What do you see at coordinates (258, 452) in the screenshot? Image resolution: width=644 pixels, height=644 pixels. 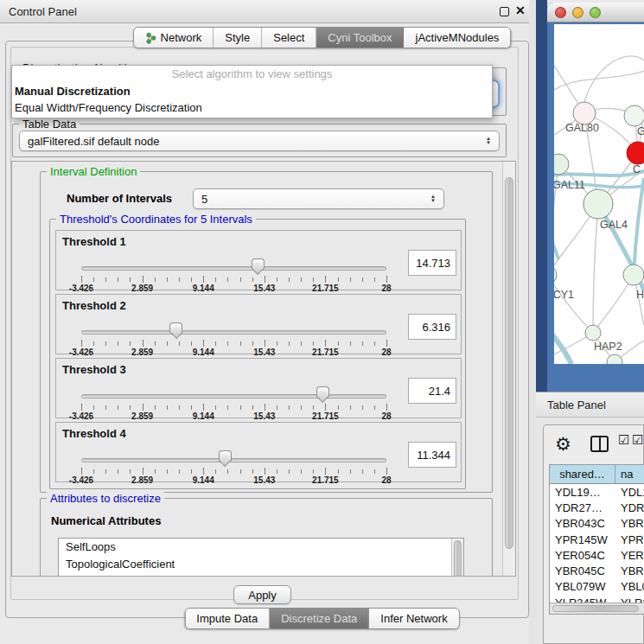 I see `threshold-4-panel: Threshold 4 -3.4262.8599.14415.4321.7152…` at bounding box center [258, 452].